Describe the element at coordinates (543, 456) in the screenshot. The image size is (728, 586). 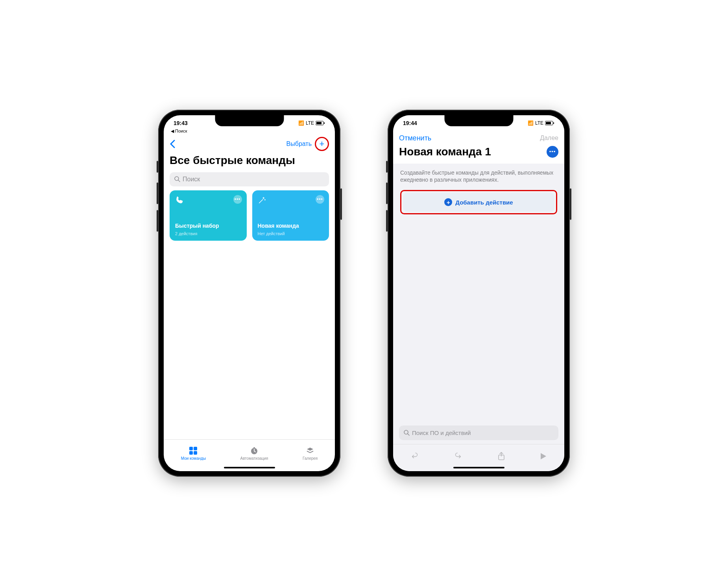
I see `play-button` at that location.